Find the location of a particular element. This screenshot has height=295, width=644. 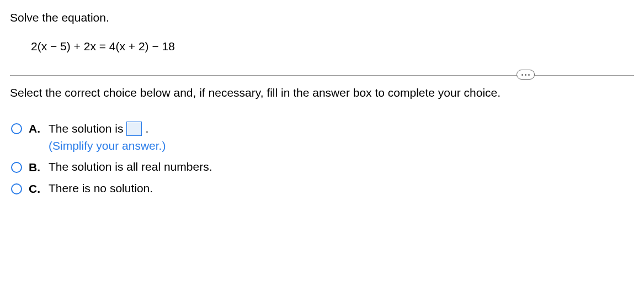

choice-a-hint: (Simplify your answer.) is located at coordinates (107, 146).